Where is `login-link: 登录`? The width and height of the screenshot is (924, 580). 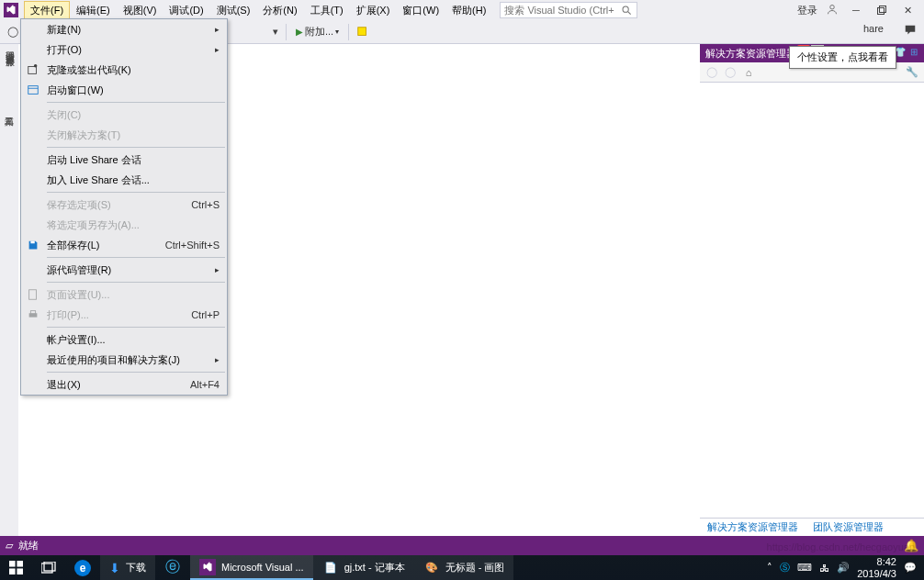
login-link: 登录 is located at coordinates (807, 11).